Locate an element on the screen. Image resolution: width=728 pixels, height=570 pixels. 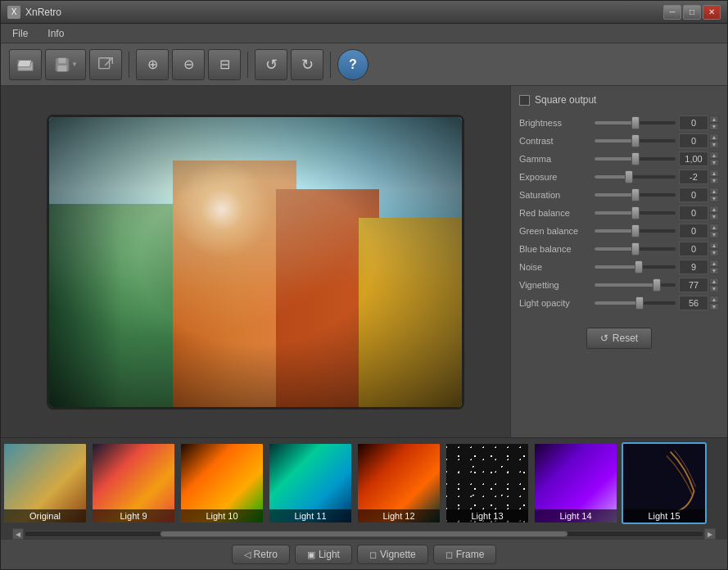
gamma-up: ▲ is located at coordinates (714, 156).